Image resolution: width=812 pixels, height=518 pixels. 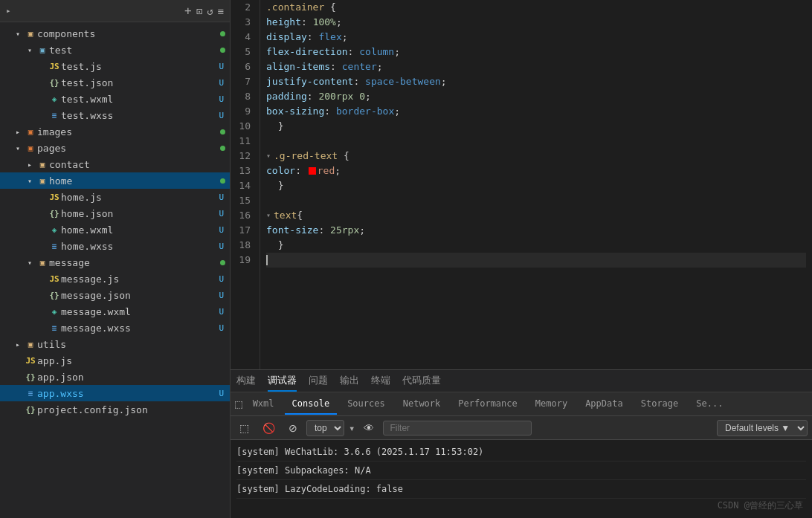 I want to click on file-type-icon-test-wxml: ◈, so click(x=54, y=100).